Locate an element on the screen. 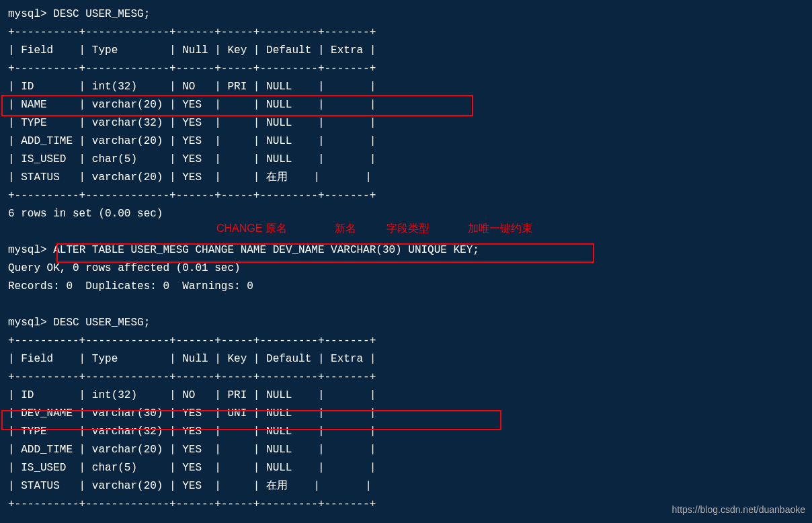 The width and height of the screenshot is (812, 523). annotation-change: CHANGE 原名 is located at coordinates (251, 229).